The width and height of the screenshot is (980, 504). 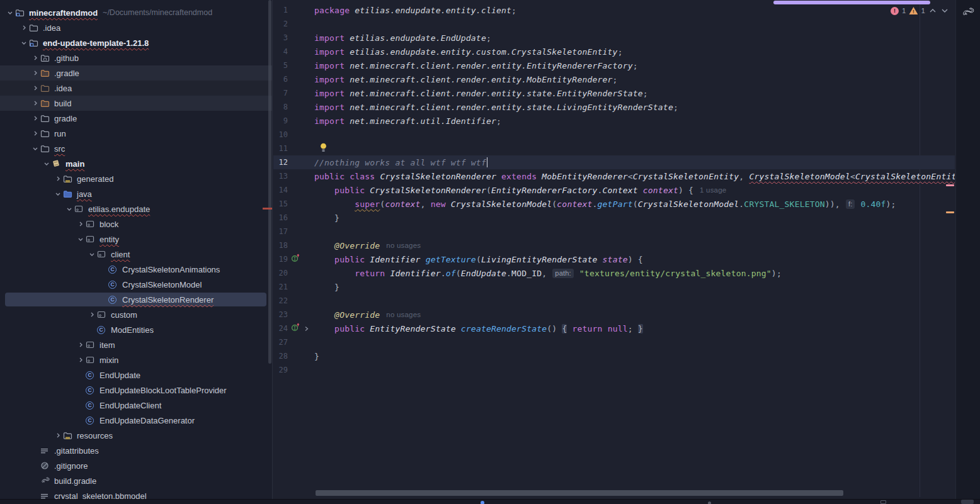 What do you see at coordinates (136, 118) in the screenshot?
I see `tree-row-gradle: gradle` at bounding box center [136, 118].